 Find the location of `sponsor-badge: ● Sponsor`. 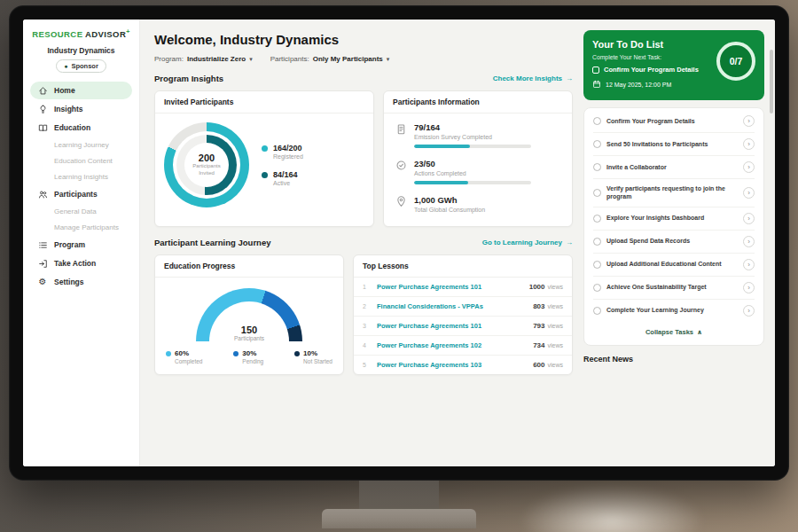

sponsor-badge: ● Sponsor is located at coordinates (82, 66).